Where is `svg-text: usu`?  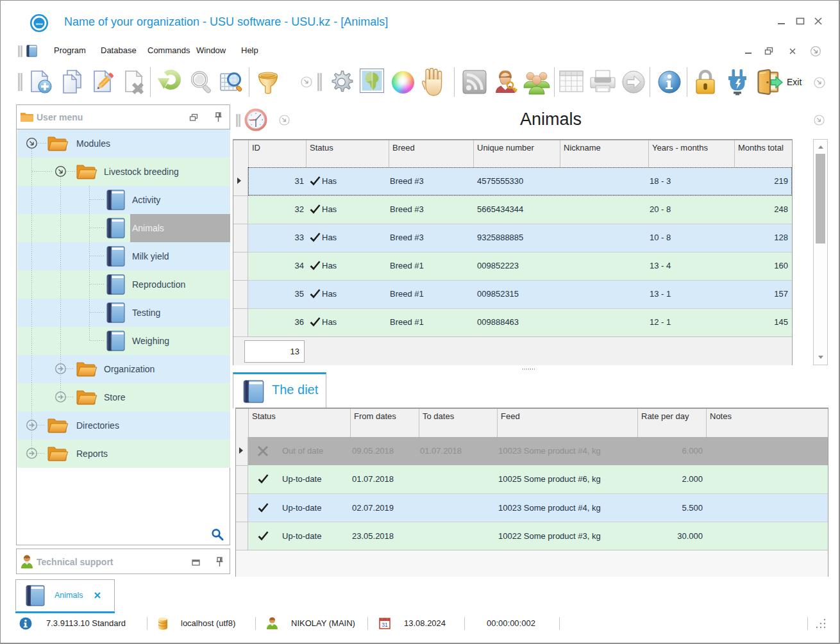
svg-text: usu is located at coordinates (40, 24).